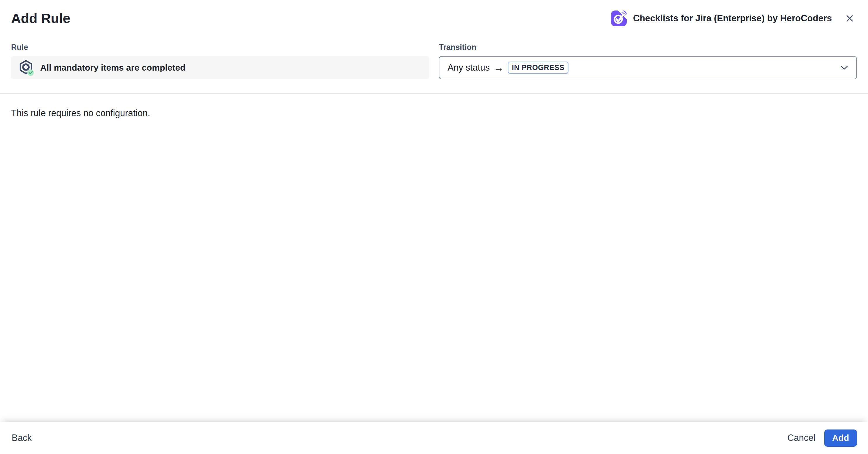  What do you see at coordinates (734, 18) in the screenshot?
I see `app-branding: ENT Checklists for Jira (Enterprise) by …` at bounding box center [734, 18].